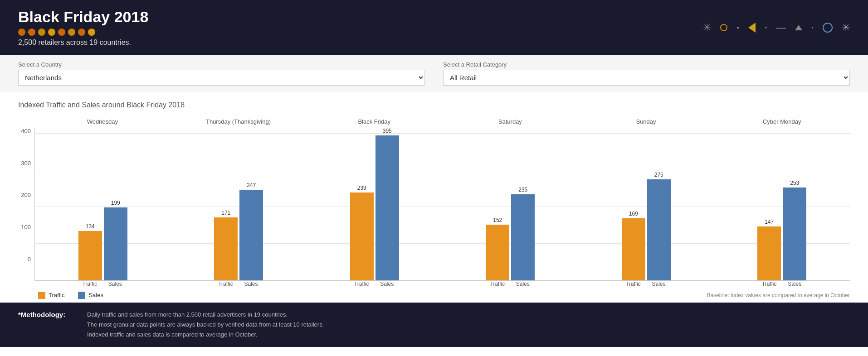  Describe the element at coordinates (647, 78) in the screenshot. I see `category-select: All RetailElectronicsFashionHome & Garde…` at that location.